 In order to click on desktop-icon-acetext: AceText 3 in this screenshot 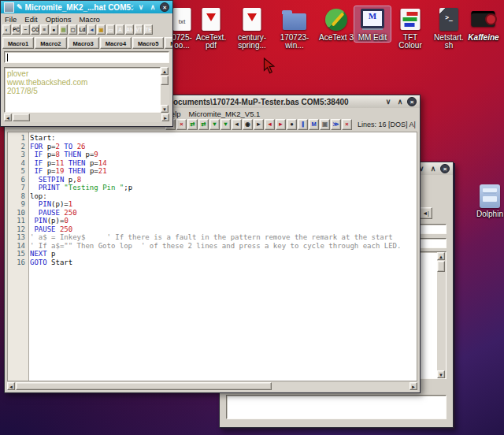, I will do `click(336, 24)`.